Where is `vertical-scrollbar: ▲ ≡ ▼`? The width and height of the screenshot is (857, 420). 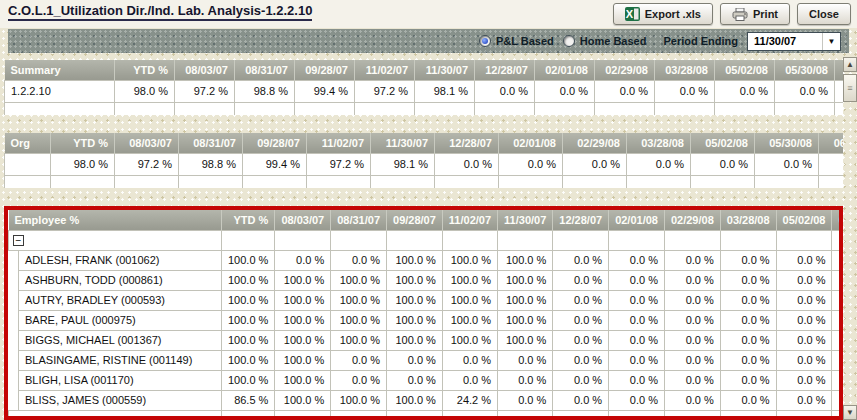
vertical-scrollbar: ▲ ≡ ▼ is located at coordinates (850, 238).